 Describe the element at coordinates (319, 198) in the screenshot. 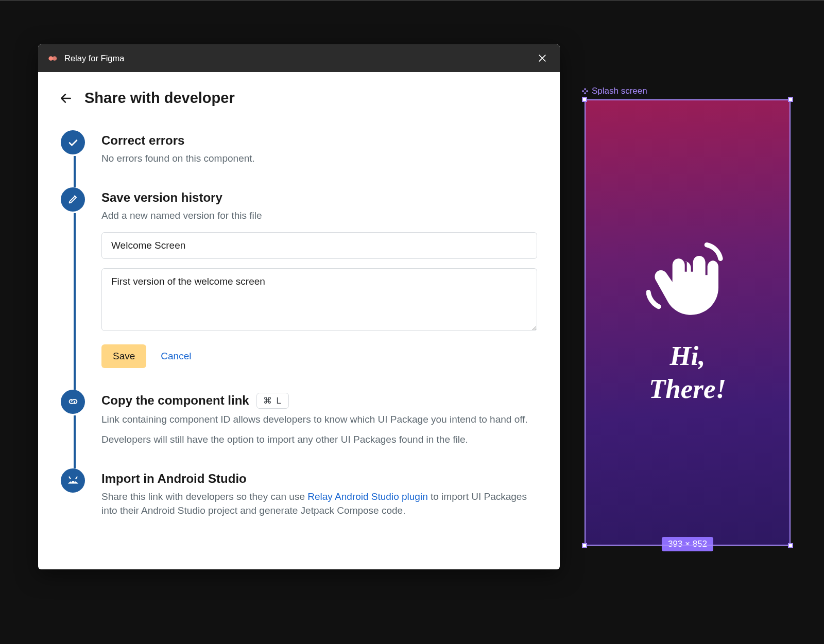

I see `step-title: Save version history` at that location.